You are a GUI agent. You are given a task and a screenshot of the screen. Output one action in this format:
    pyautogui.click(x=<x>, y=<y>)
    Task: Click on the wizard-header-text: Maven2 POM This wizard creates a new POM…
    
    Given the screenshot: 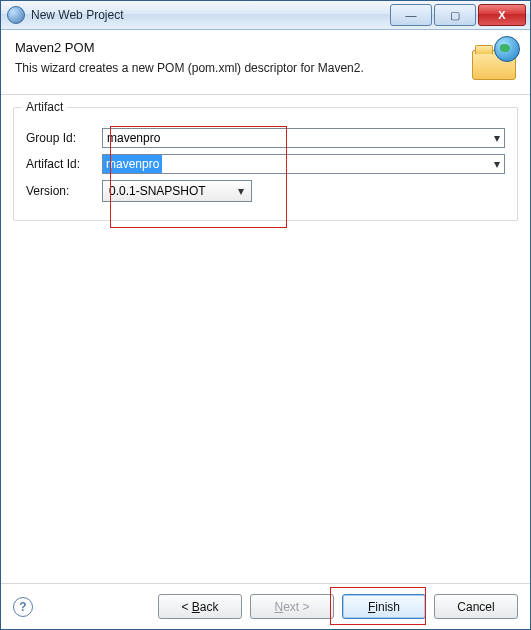 What is the action you would take?
    pyautogui.click(x=238, y=58)
    